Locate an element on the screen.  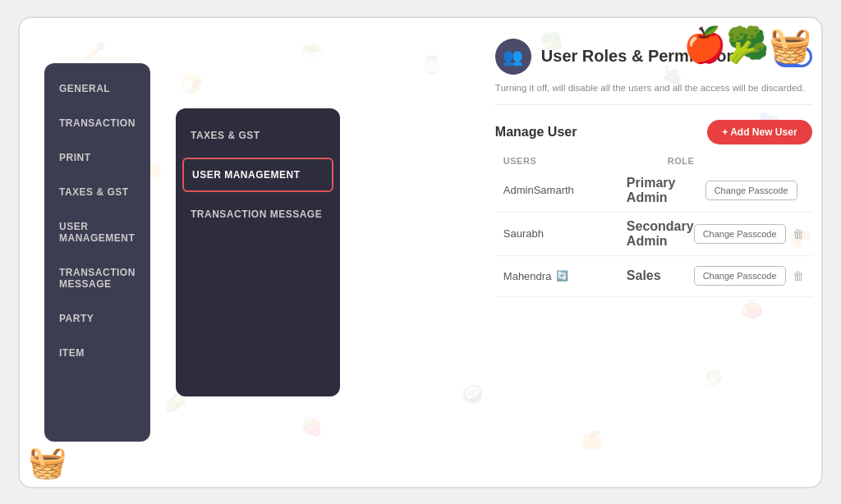
sub-sidebar-item-user-management: USER MANAGEMENT is located at coordinates (258, 175).